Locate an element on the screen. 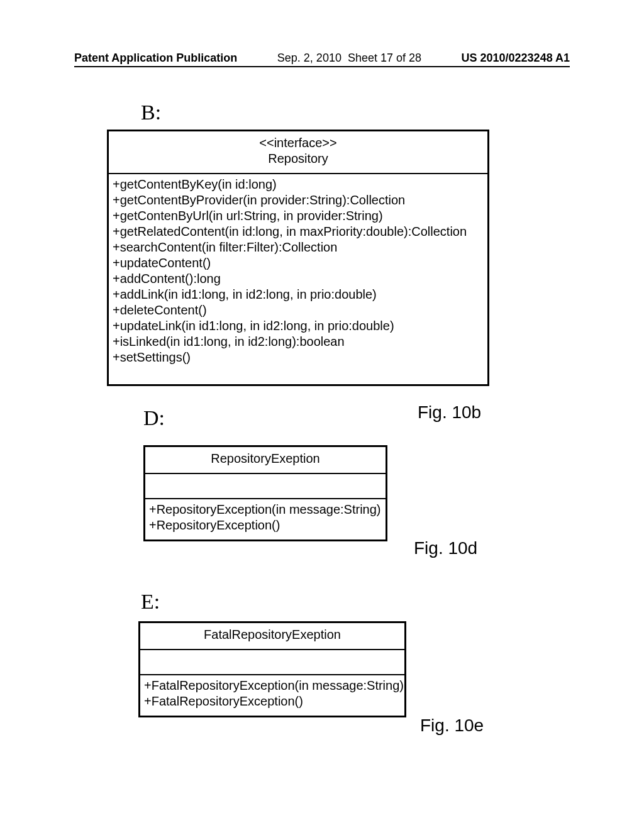 Image resolution: width=644 pixels, height=830 pixels. uml-class-name: FatalRepositoryExeption is located at coordinates (272, 635).